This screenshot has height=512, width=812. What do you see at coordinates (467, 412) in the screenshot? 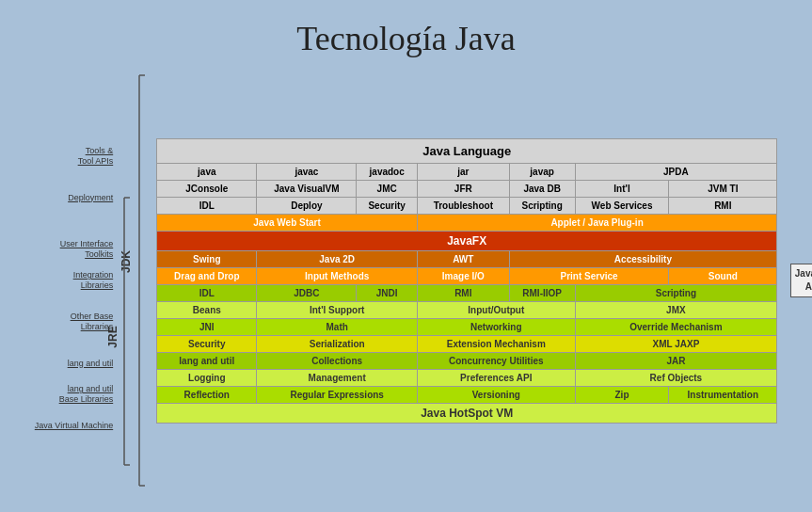
I see `table-row: Java HotSpot VM` at bounding box center [467, 412].